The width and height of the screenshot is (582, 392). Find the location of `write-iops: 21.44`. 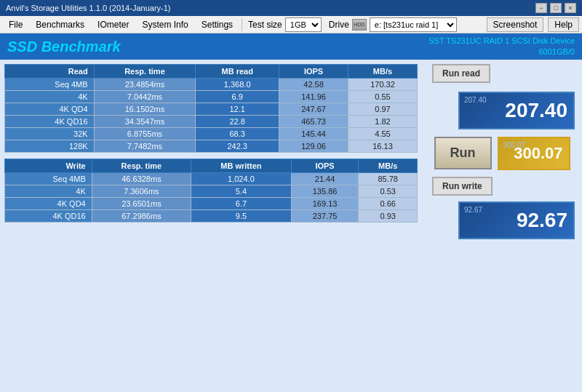

write-iops: 21.44 is located at coordinates (324, 179).